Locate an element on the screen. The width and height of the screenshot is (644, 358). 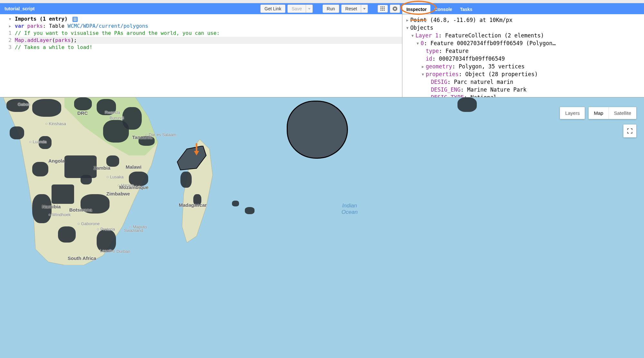
code-editor: ▾ ▸ 1 2 3 Imports (1 entry) var parks: T… is located at coordinates (201, 55).